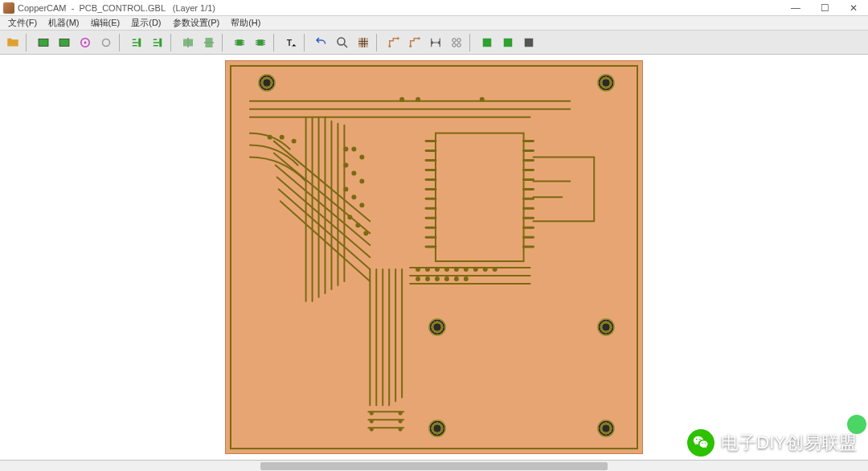  I want to click on align-right-icon, so click(158, 43).